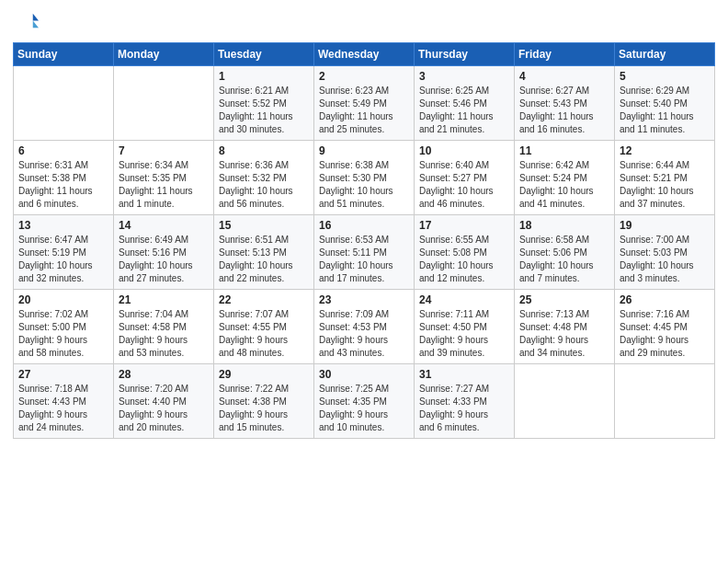 The width and height of the screenshot is (728, 563). Describe the element at coordinates (665, 334) in the screenshot. I see `day-info: Sunrise: 7:16 AM Sunset: 4:45 PM Dayligh…` at that location.